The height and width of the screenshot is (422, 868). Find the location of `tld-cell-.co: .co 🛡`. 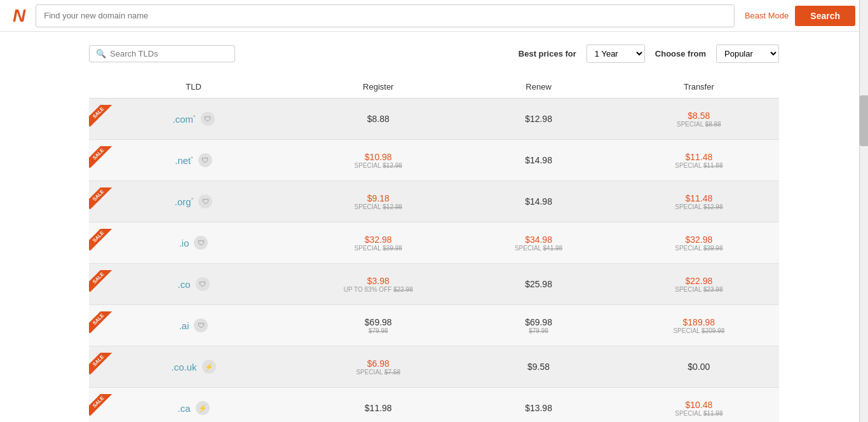

tld-cell-.co: .co 🛡 is located at coordinates (193, 285).